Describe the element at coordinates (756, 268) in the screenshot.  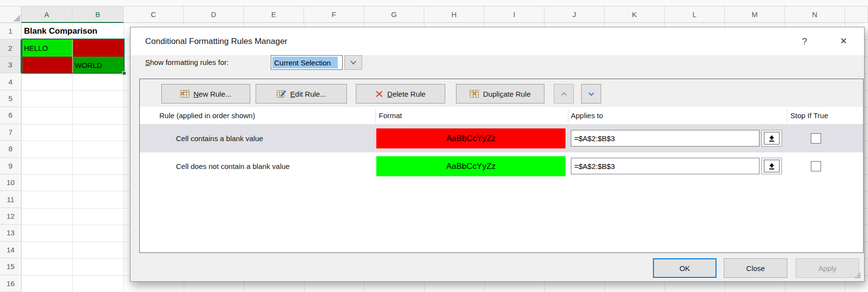
I see `close-button: Close` at that location.